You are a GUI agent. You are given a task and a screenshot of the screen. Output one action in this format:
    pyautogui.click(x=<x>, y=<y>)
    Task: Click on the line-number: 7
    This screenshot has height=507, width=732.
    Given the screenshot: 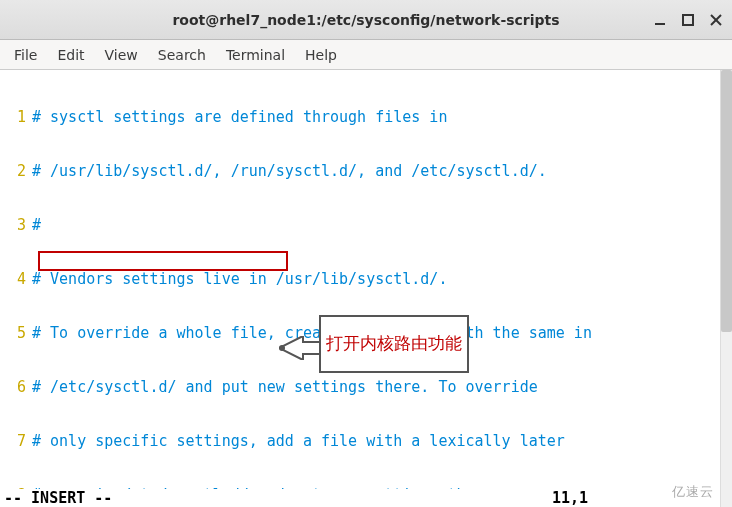 What is the action you would take?
    pyautogui.click(x=18, y=441)
    